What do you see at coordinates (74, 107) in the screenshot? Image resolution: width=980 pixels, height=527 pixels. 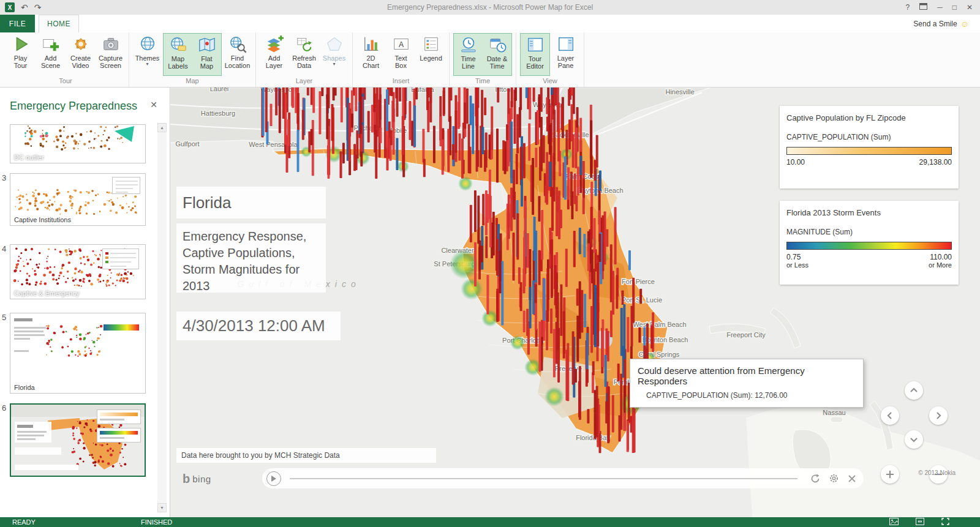 I see `tour-title: Emergency Preparedness` at bounding box center [74, 107].